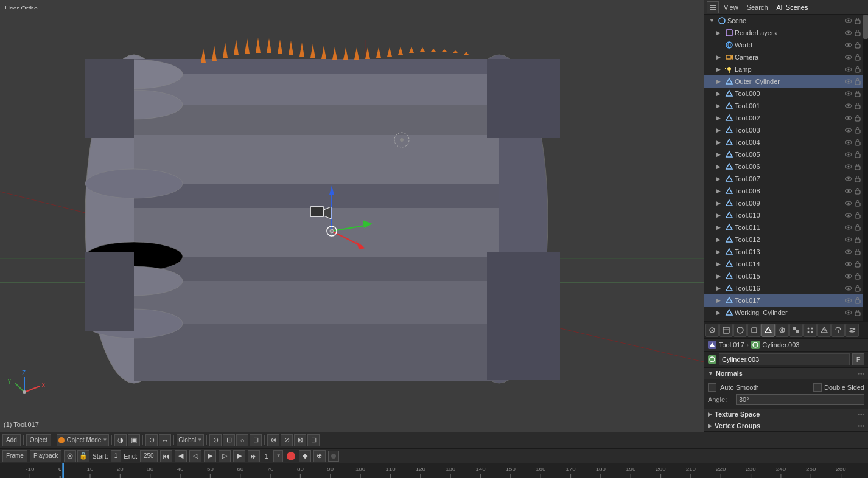 The width and height of the screenshot is (868, 478). What do you see at coordinates (784, 240) in the screenshot?
I see `tree-item-tool012: ▶Tool.012` at bounding box center [784, 240].